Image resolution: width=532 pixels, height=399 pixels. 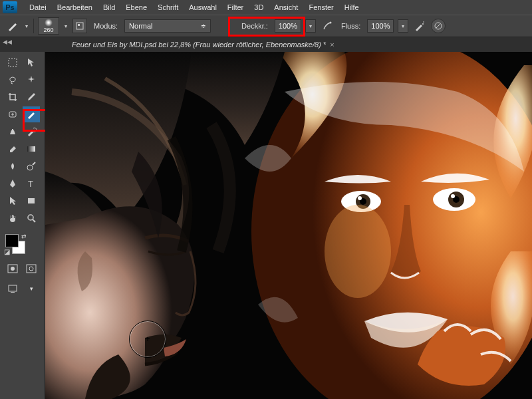 I want to click on magic-wand-tool, so click(x=31, y=80).